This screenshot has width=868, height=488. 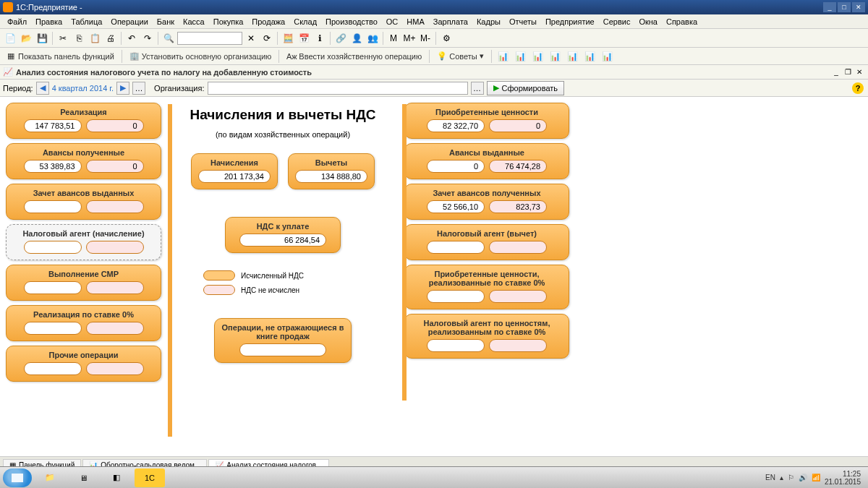 What do you see at coordinates (858, 88) in the screenshot?
I see `help-icon: ?` at bounding box center [858, 88].